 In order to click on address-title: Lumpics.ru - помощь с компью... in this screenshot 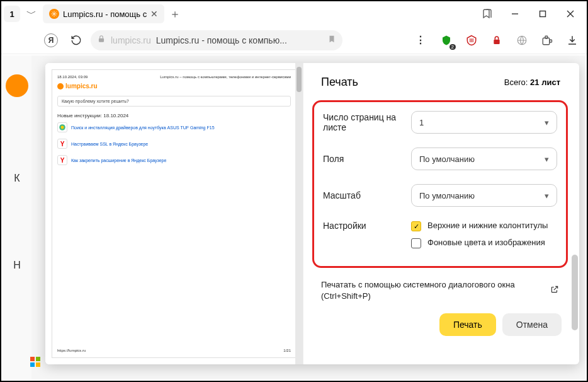, I will do `click(222, 40)`.